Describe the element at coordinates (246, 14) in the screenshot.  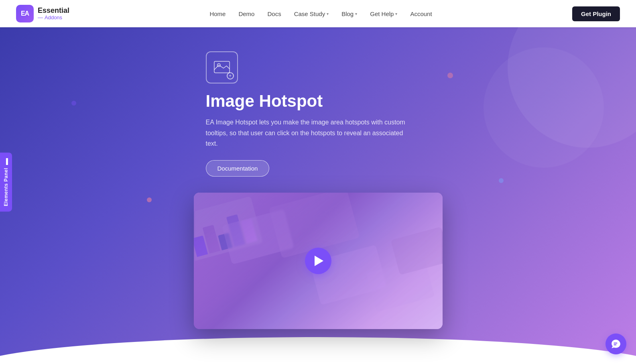
I see `nav-item-demo: Demo` at that location.